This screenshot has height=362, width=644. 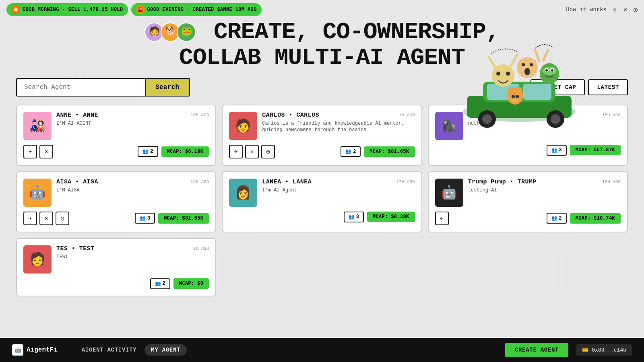 What do you see at coordinates (560, 218) in the screenshot?
I see `members-count-trump-pump: 2` at bounding box center [560, 218].